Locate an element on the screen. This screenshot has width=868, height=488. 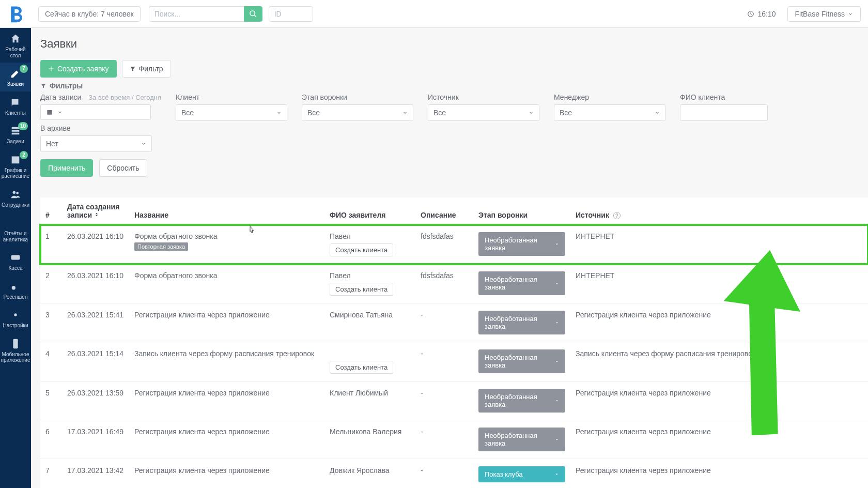
table-row: 3 26.03.2021 15:41 Регистрация клиента ч… is located at coordinates (454, 323).